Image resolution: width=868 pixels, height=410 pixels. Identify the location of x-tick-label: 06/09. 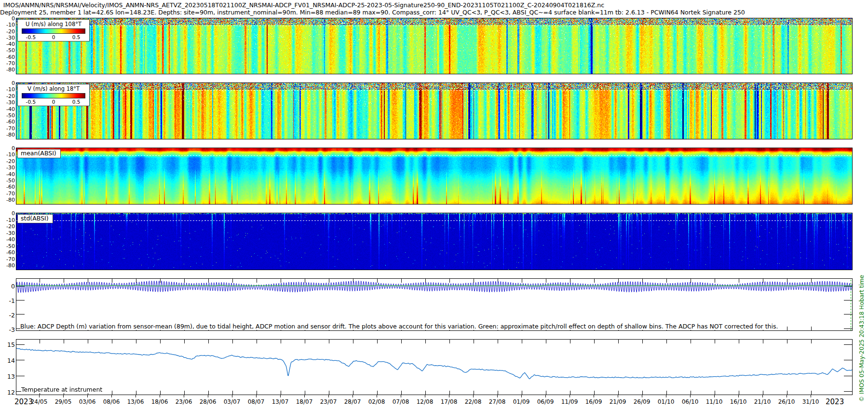
(545, 402).